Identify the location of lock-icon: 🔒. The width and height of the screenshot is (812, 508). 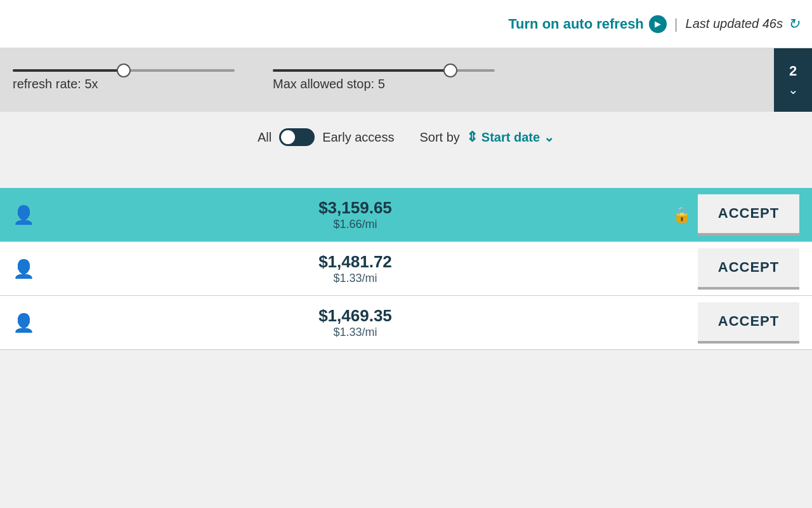
(682, 215).